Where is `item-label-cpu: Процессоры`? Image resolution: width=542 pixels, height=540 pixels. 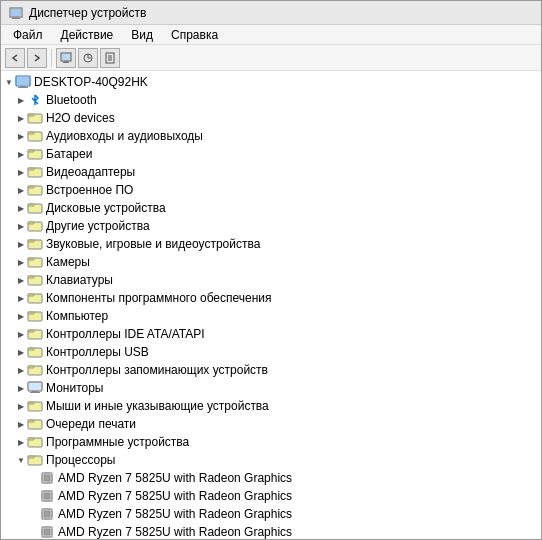 item-label-cpu: Процессоры is located at coordinates (81, 460).